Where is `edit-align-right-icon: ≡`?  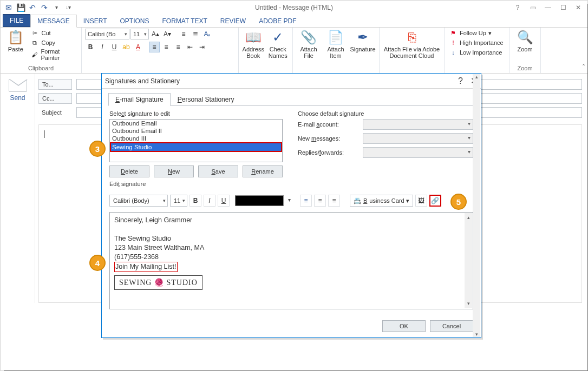
edit-align-right-icon: ≡ is located at coordinates (334, 201).